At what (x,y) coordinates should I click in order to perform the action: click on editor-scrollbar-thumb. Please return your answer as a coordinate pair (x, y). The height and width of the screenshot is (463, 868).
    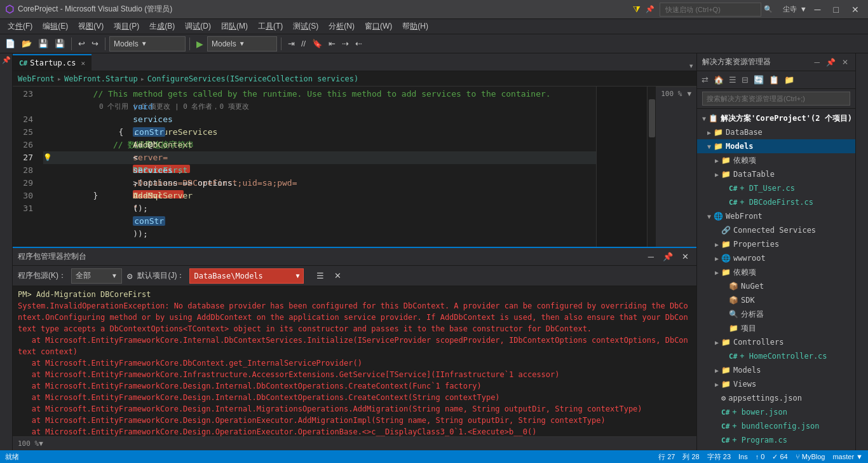
    Looking at the image, I should click on (652, 118).